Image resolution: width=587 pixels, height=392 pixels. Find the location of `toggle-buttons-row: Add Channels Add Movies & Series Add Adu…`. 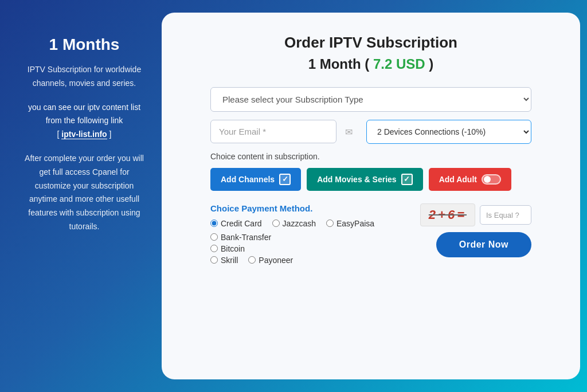

toggle-buttons-row: Add Channels Add Movies & Series Add Adu… is located at coordinates (371, 179).